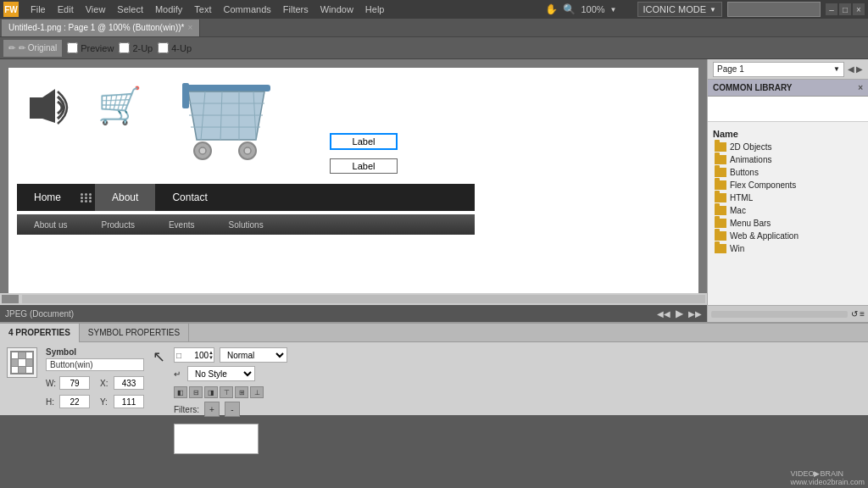  Describe the element at coordinates (163, 47) in the screenshot. I see `four-up-checkbox` at that location.